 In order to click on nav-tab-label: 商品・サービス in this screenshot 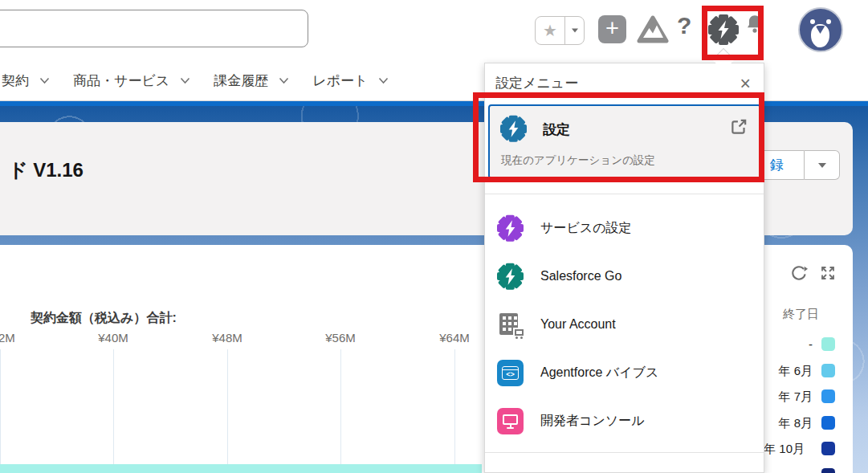, I will do `click(121, 80)`.